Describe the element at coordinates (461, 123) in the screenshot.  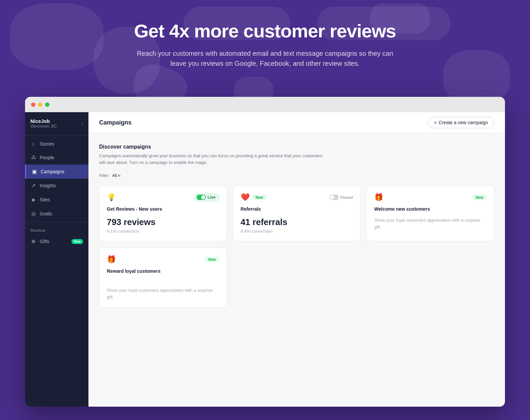
I see `create-campaign-button: + Create a new campaign` at that location.